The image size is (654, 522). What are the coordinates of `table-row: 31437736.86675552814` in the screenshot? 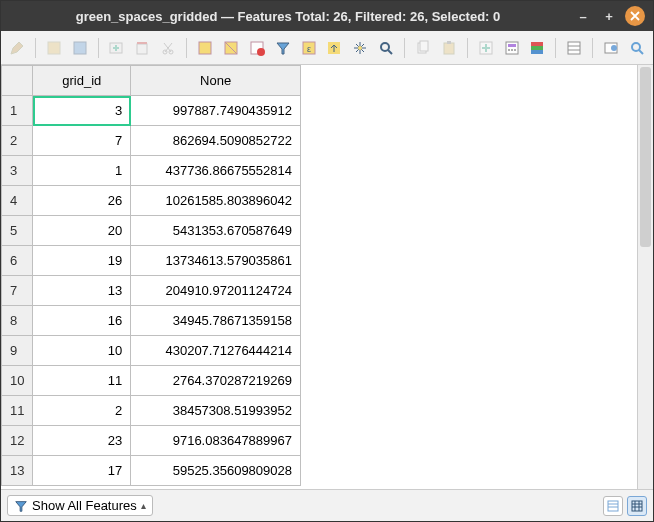 It's located at (152, 171).